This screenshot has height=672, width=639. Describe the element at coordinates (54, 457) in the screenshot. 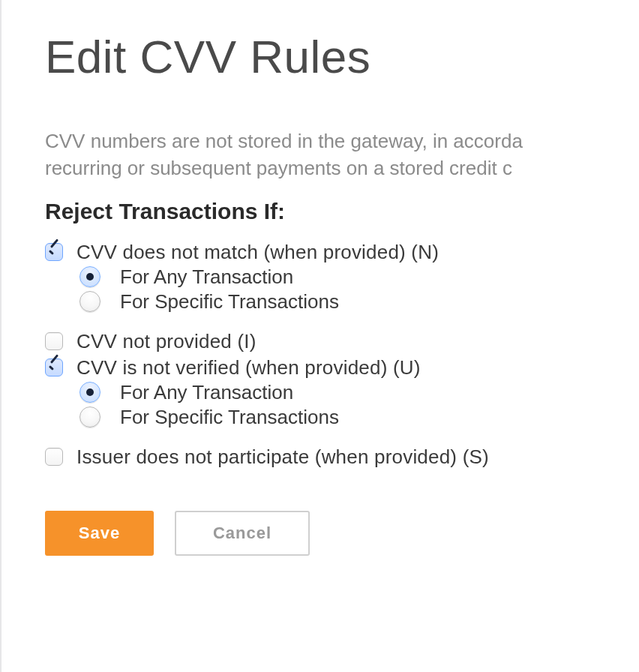

I see `rule-issuer-no-participate-checkbox` at that location.